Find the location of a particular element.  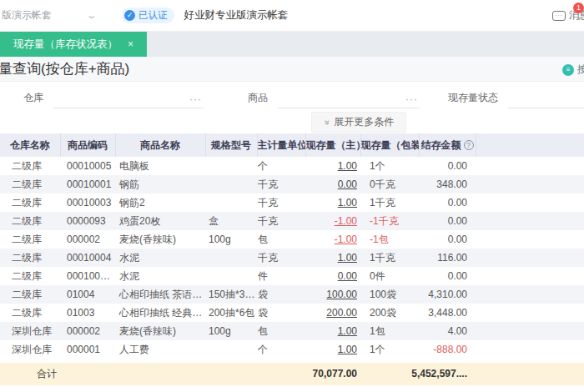

column-header-qty_pkg: 现存量（包装） is located at coordinates (390, 145).